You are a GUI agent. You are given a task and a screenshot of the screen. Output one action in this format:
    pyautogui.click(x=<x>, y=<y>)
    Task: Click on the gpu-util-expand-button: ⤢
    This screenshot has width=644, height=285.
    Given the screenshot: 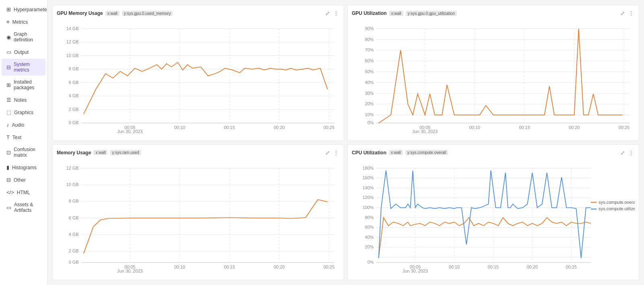 What is the action you would take?
    pyautogui.click(x=623, y=13)
    